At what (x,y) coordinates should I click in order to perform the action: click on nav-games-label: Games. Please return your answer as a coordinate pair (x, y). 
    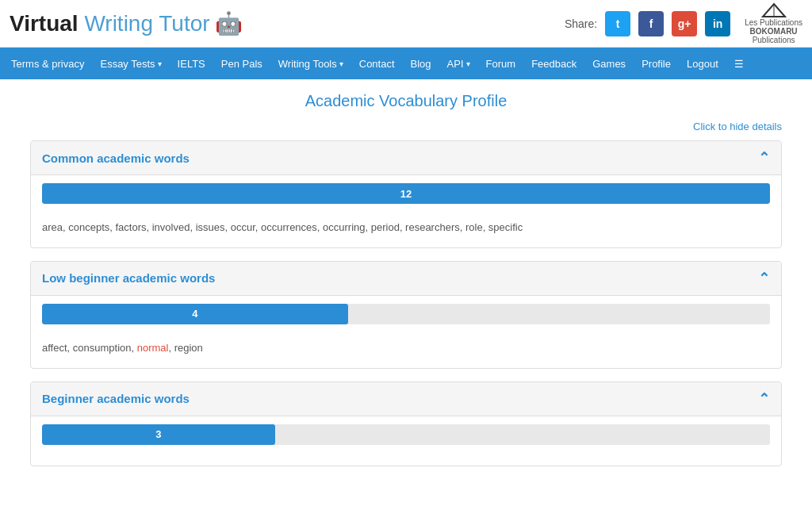
    Looking at the image, I should click on (609, 63).